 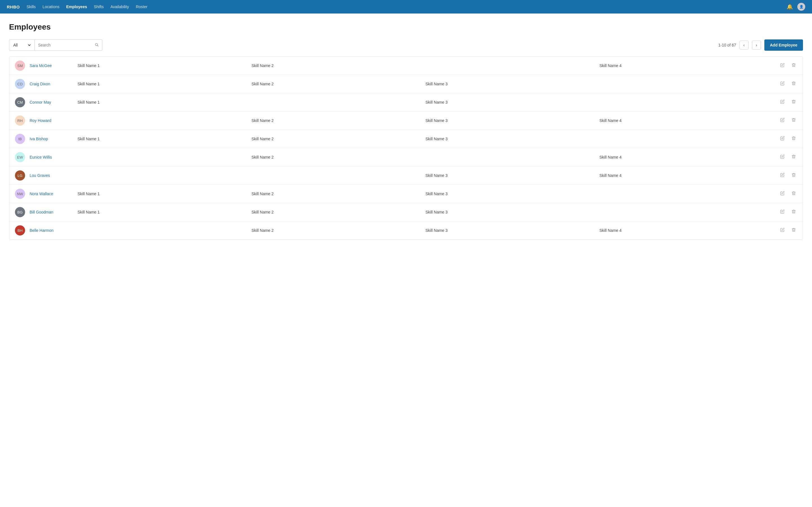 I want to click on add-employee-button: Add Employee, so click(x=784, y=45).